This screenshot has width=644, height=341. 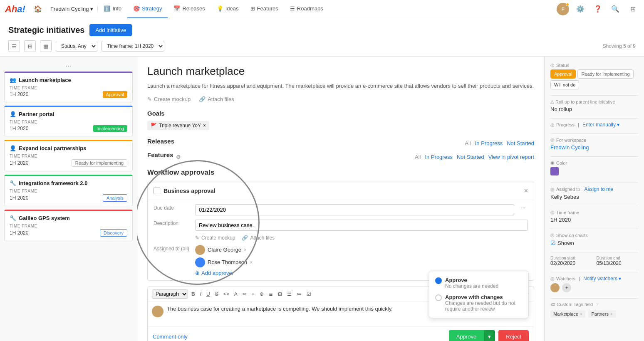 I want to click on tag-marketplace-remove: ×, so click(x=581, y=314).